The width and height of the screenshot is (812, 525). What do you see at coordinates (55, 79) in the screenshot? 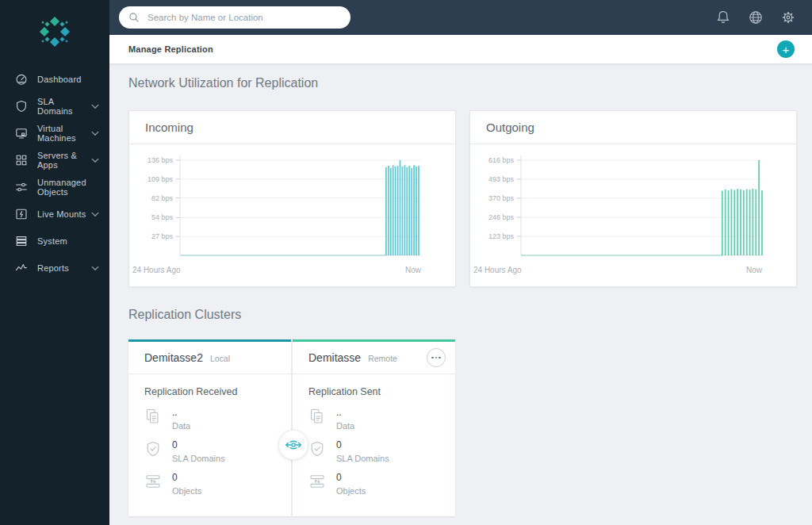
I see `sidebar-item-dashboard: Dashboard` at bounding box center [55, 79].